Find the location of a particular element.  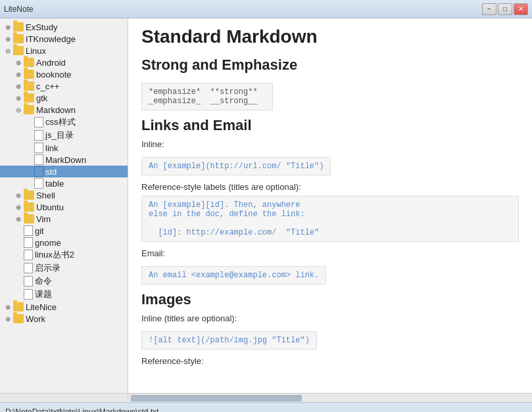

minimize-button: − is located at coordinates (489, 9).